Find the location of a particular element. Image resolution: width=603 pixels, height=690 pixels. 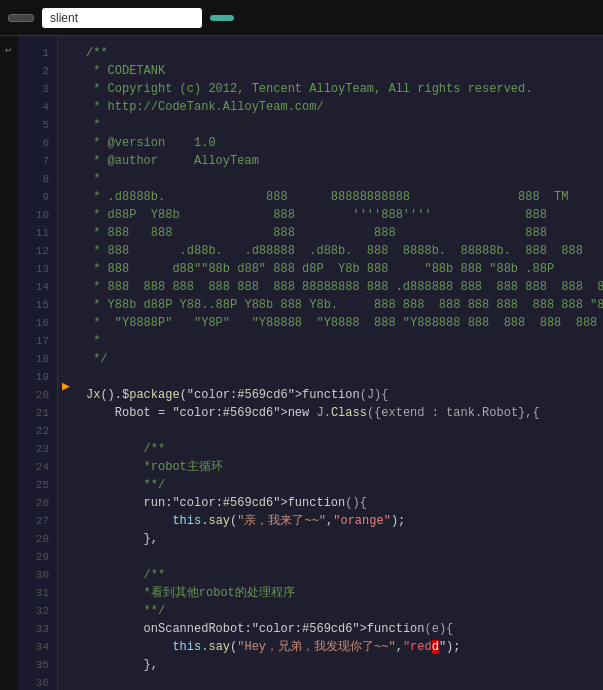

collect-button is located at coordinates (222, 18).